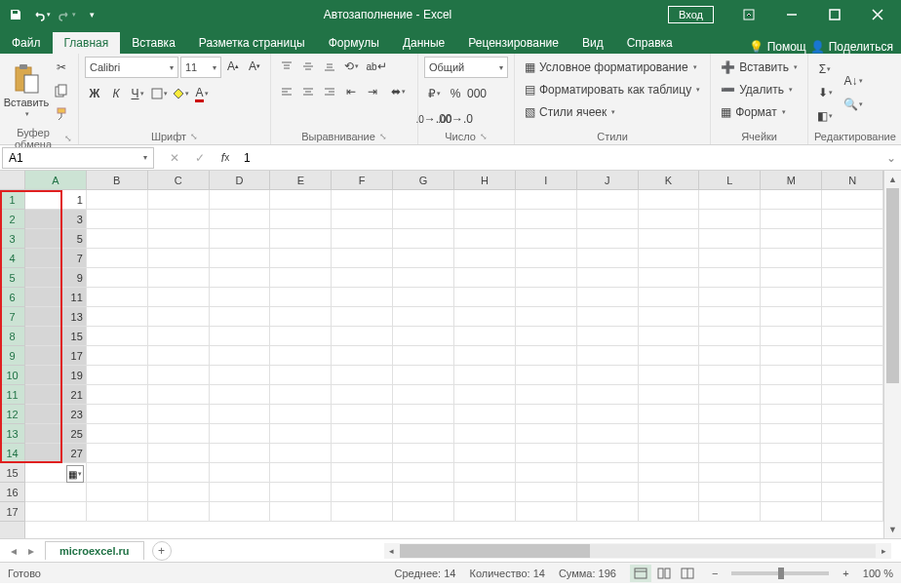 This screenshot has height=588, width=901. Describe the element at coordinates (175, 158) in the screenshot. I see `cancel-icon: ✕` at that location.